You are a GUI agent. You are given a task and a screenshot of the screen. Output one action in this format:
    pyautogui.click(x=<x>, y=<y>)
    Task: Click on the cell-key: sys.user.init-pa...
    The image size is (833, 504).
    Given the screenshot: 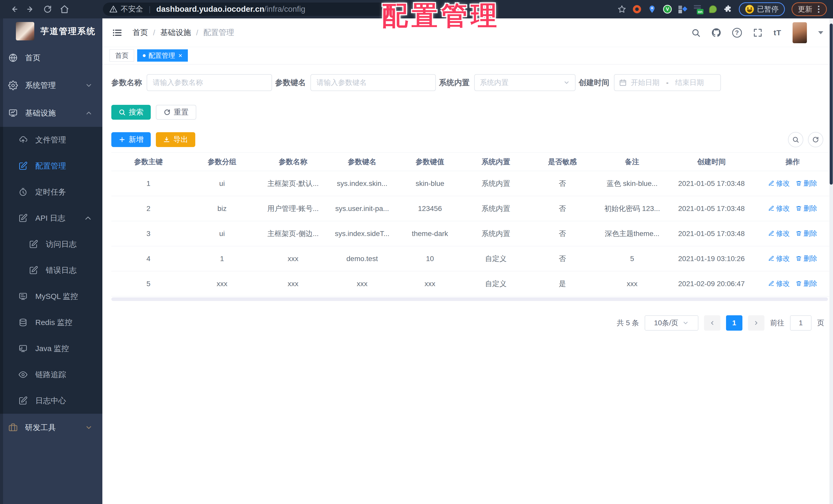 What is the action you would take?
    pyautogui.click(x=362, y=209)
    